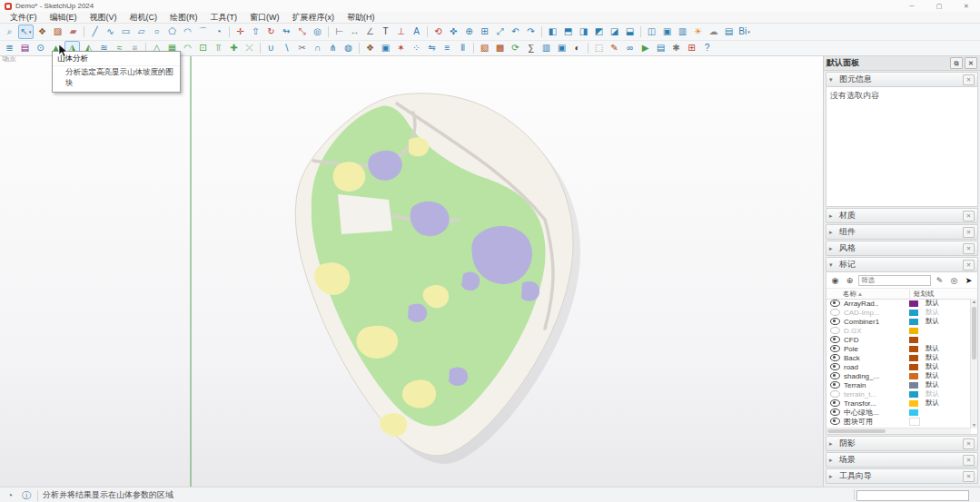  What do you see at coordinates (371, 32) in the screenshot?
I see `protractor-icon: ∠` at bounding box center [371, 32].